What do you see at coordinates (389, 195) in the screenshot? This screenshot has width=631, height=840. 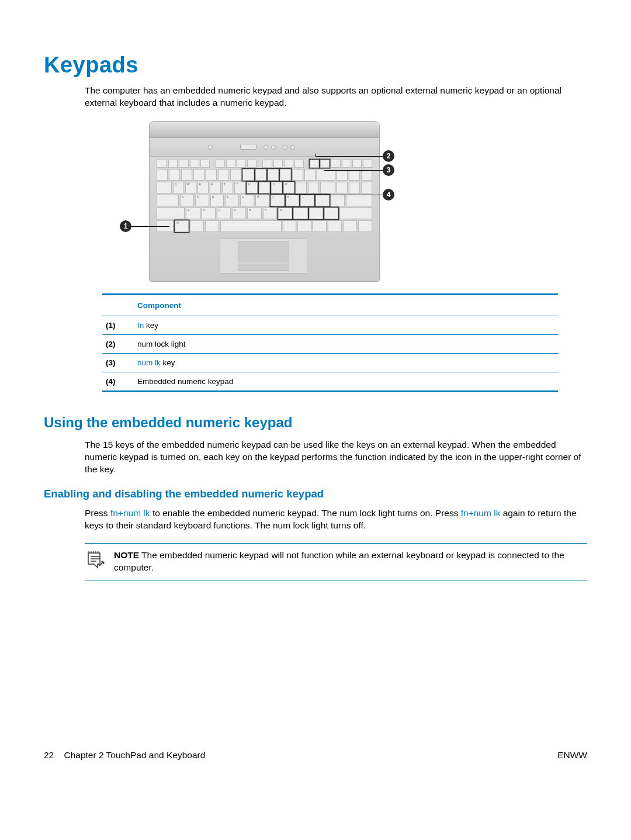 I see `callout-4: 4` at bounding box center [389, 195].